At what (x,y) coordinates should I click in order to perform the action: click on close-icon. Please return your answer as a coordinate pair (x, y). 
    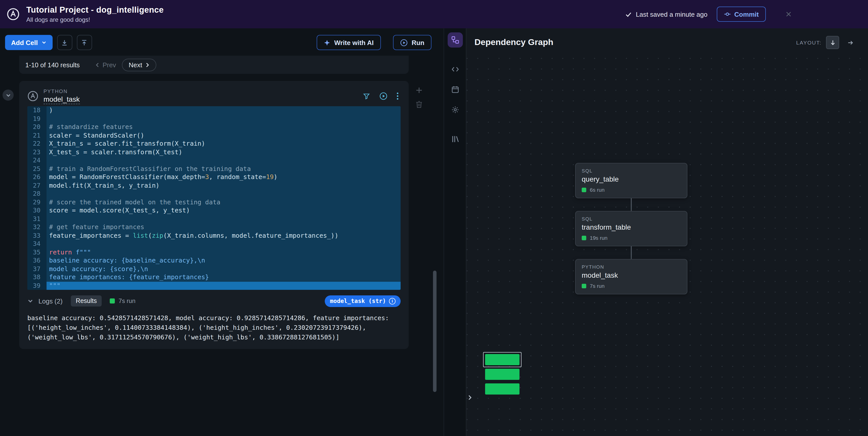
    Looking at the image, I should click on (788, 14).